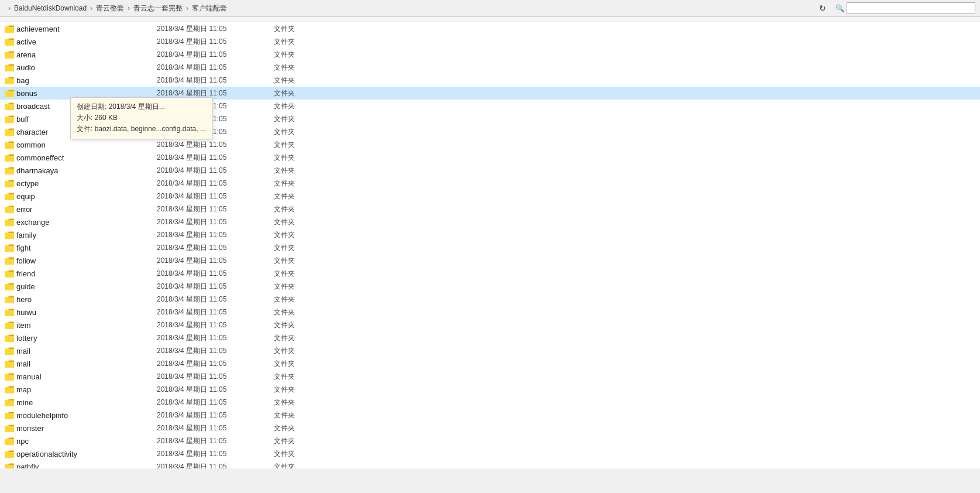 The width and height of the screenshot is (980, 493). I want to click on folder-name-text: dharmakaya, so click(37, 171).